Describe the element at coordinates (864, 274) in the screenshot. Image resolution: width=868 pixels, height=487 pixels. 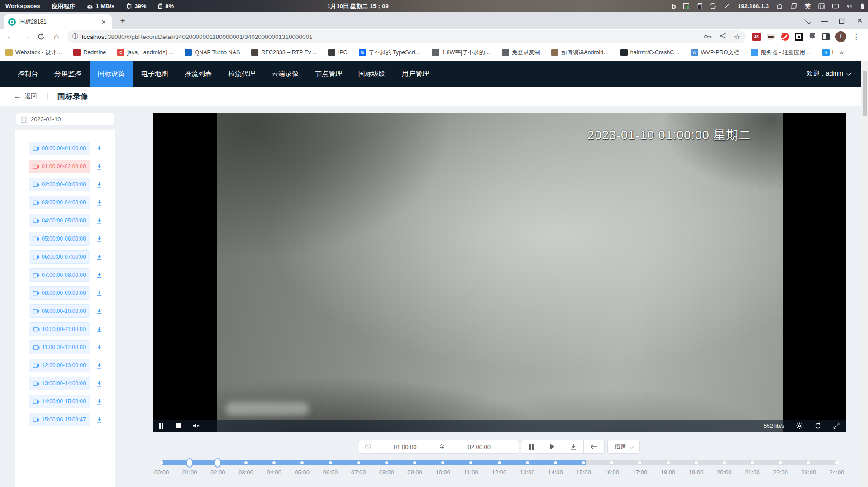
I see `page-scrollbar` at that location.